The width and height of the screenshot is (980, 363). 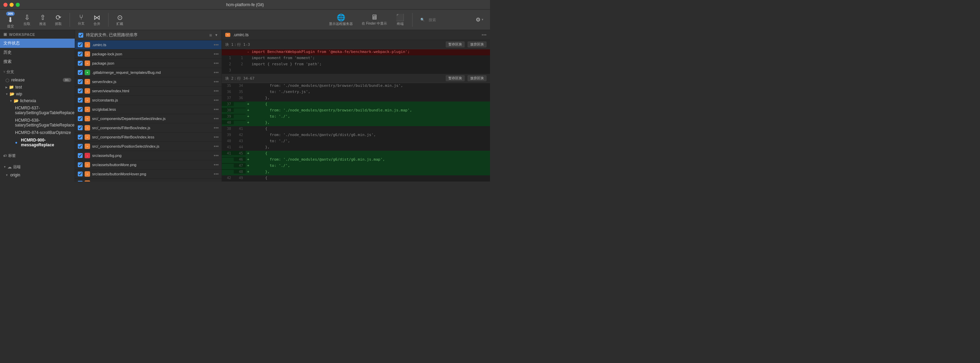 What do you see at coordinates (37, 43) in the screenshot?
I see `sidebar-item-file-status: 文件状态` at bounding box center [37, 43].